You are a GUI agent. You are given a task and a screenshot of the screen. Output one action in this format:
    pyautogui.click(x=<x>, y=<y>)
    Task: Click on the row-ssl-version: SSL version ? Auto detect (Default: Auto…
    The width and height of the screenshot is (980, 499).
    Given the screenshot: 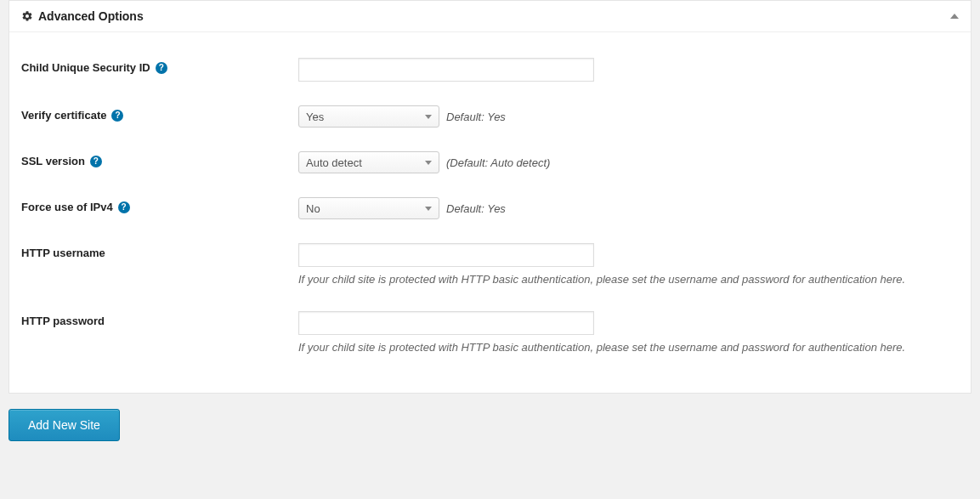 What is the action you would take?
    pyautogui.click(x=490, y=162)
    